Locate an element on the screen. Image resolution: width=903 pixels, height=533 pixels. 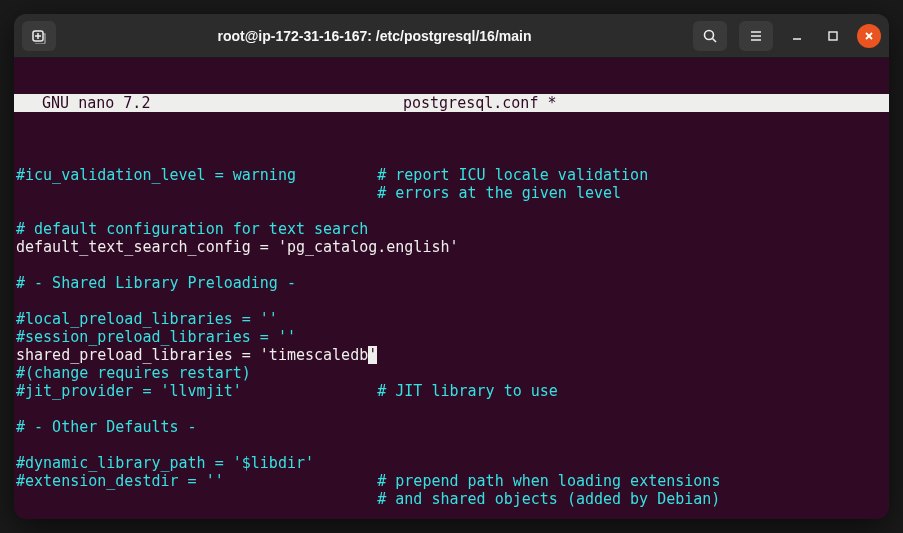
search-button is located at coordinates (710, 36).